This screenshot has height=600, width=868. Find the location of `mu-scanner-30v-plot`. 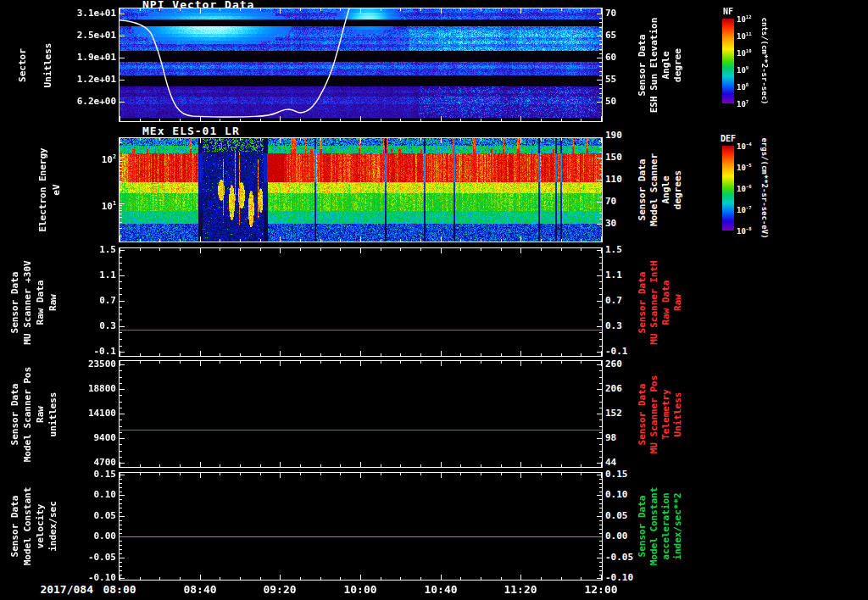

mu-scanner-30v-plot is located at coordinates (361, 302).